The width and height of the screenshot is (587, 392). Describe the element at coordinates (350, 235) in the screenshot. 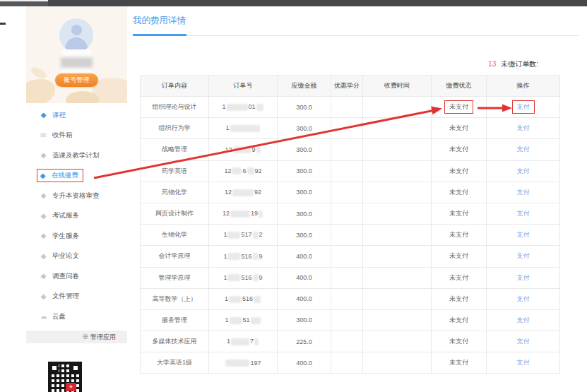

I see `table-row: 生物化学15172300.0未支付支付` at that location.